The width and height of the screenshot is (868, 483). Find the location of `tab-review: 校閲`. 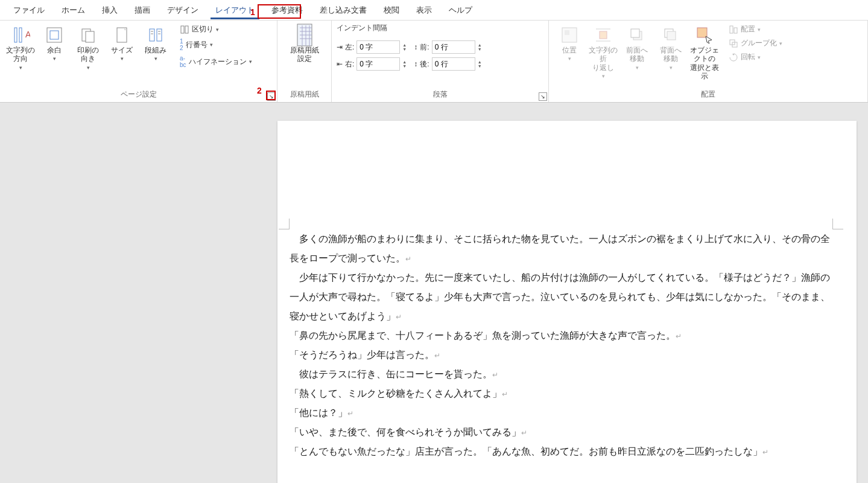

tab-review: 校閲 is located at coordinates (391, 10).